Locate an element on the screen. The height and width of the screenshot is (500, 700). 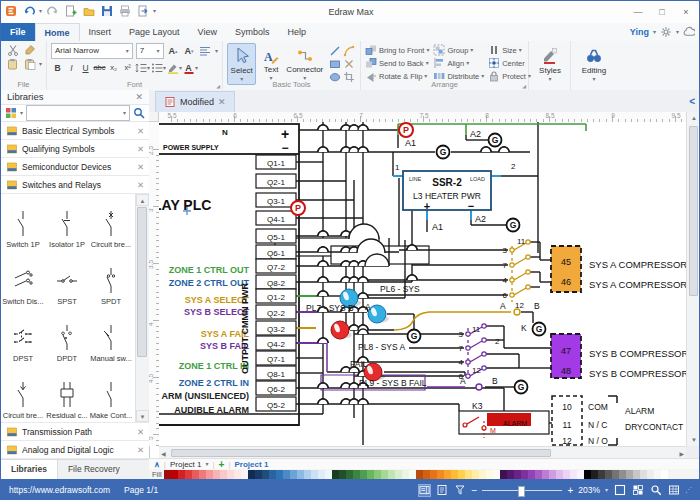
library-section-qualifying-symbols: Qualifying Symbols✕ is located at coordinates (75, 149).